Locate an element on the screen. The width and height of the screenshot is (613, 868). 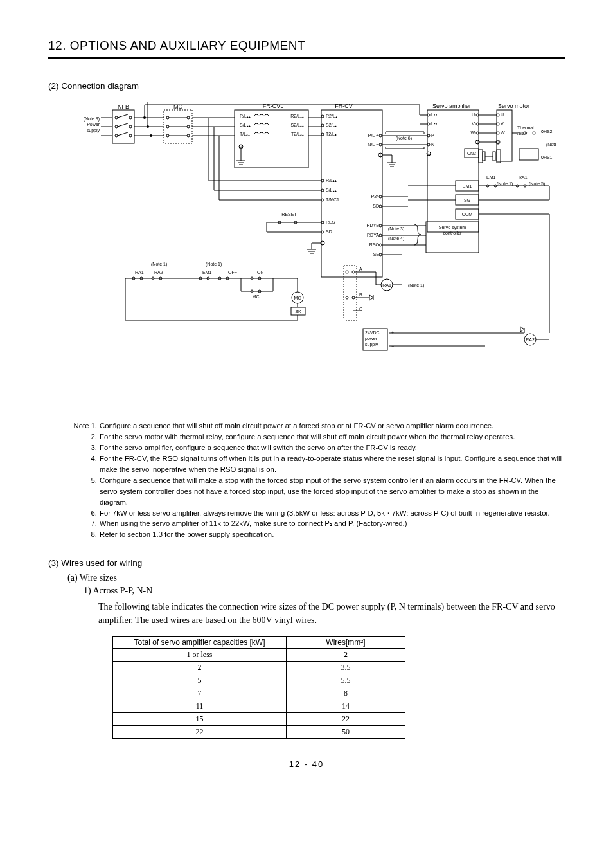
note-3: For the servo amplifier, configure a seq… is located at coordinates (332, 448).